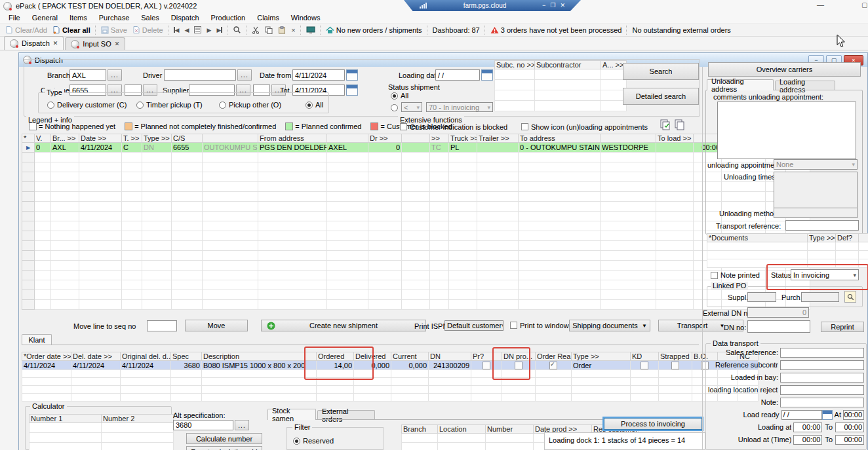 The width and height of the screenshot is (868, 450). What do you see at coordinates (88, 75) in the screenshot?
I see `branch-field: AXL` at bounding box center [88, 75].